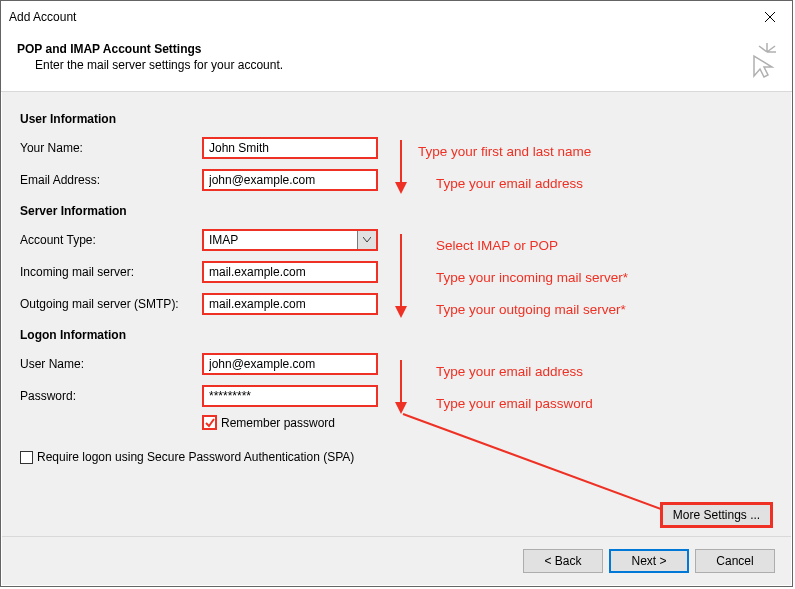 The image size is (795, 589). What do you see at coordinates (648, 561) in the screenshot?
I see `next-label: Next >` at bounding box center [648, 561].